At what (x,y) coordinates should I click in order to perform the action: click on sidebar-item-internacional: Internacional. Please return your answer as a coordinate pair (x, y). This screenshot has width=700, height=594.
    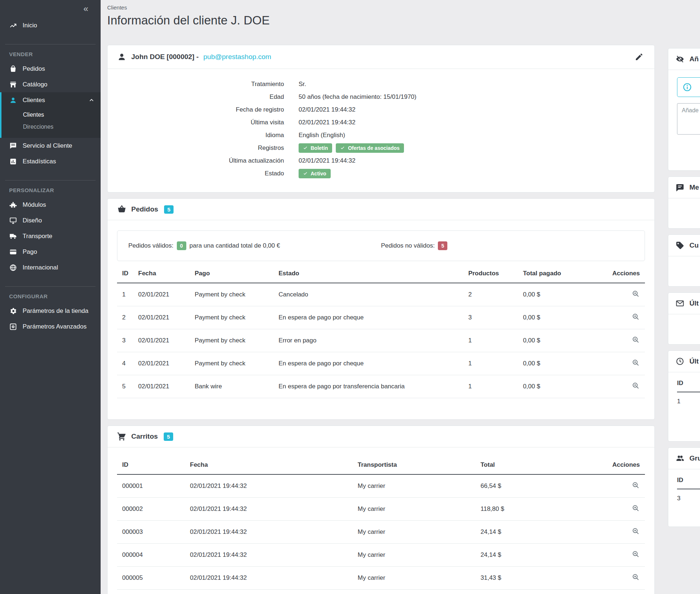
    Looking at the image, I should click on (50, 268).